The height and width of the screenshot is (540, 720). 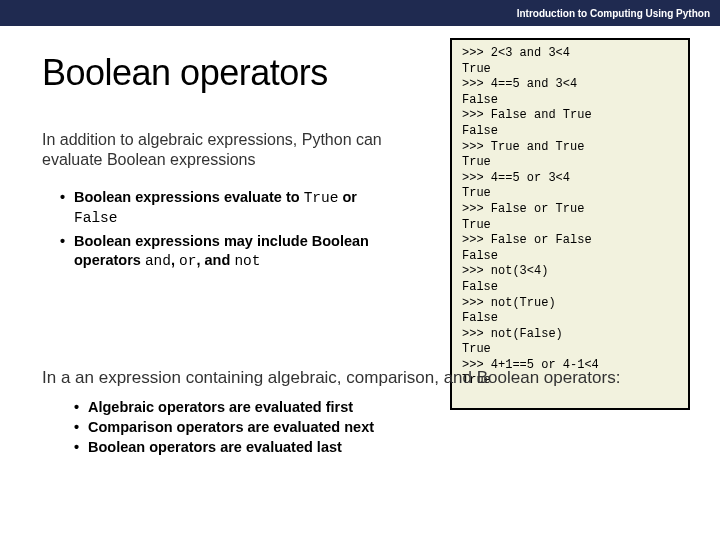 I want to click on intro-text: In addition to algebraic expressions, Py…, so click(x=222, y=150).